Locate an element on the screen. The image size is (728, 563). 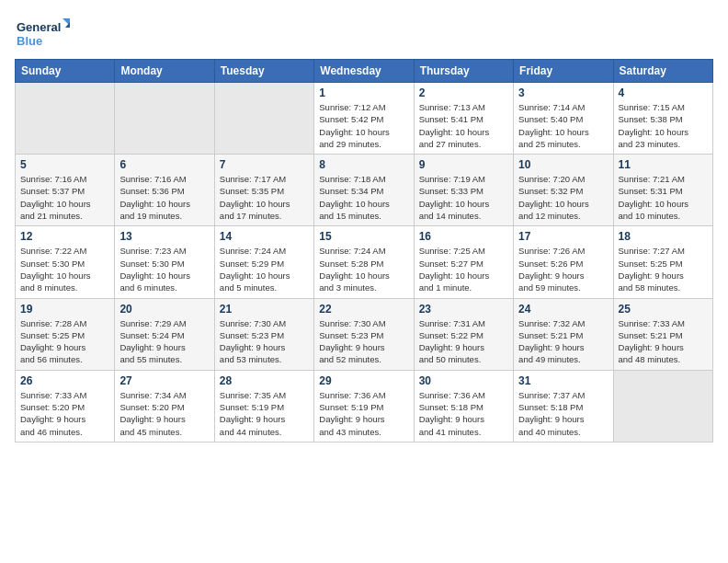
day-info: Sunrise: 7:26 AMSunset: 5:26 PMDaylight:… is located at coordinates (563, 269).